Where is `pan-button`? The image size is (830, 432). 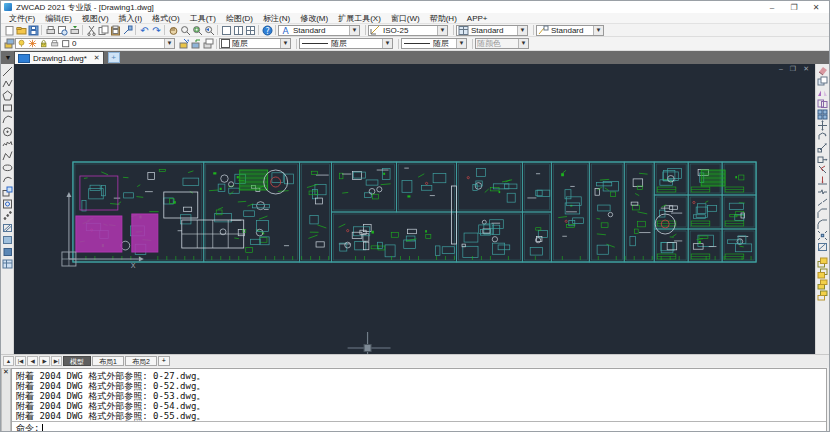 pan-button is located at coordinates (173, 30).